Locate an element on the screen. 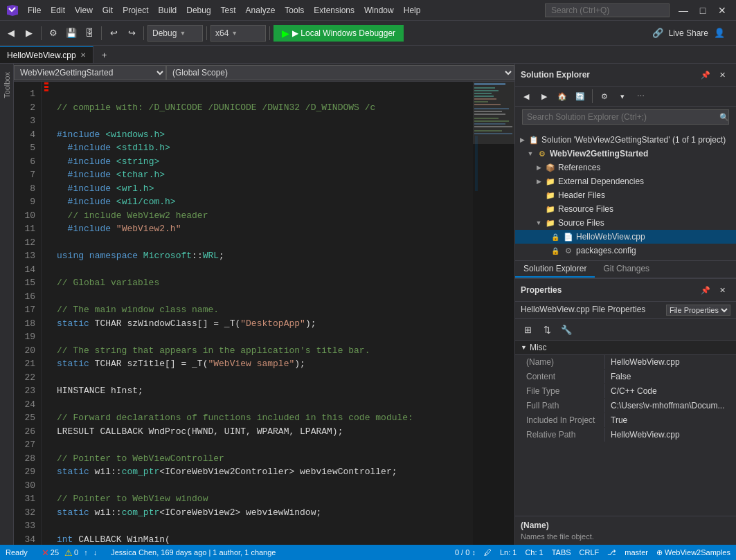  menu-build: Build is located at coordinates (168, 10).